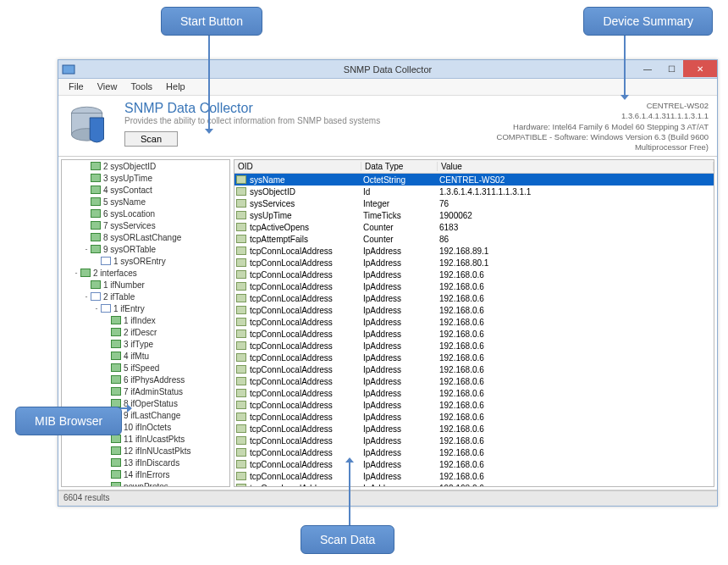 The image size is (728, 565). Describe the element at coordinates (146, 273) in the screenshot. I see `tree-node: -2 interfaces` at that location.